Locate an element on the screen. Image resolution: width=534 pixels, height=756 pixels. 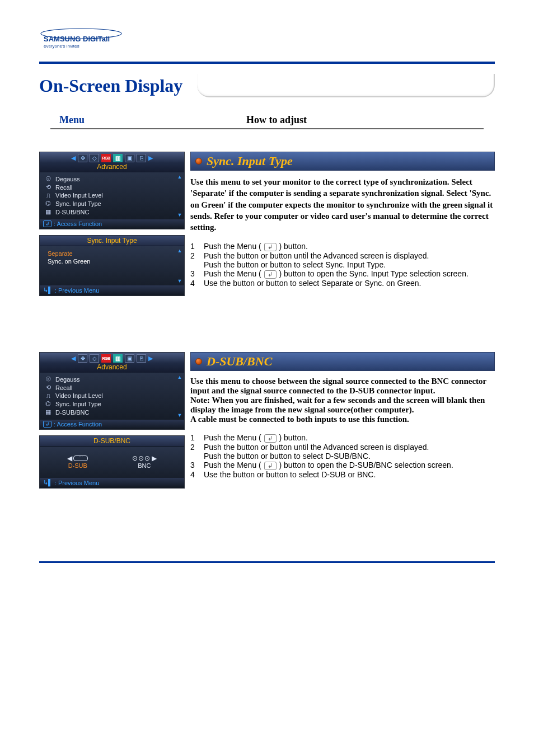
sync-step2b: Push the button or button to select Sync… is located at coordinates (294, 265).